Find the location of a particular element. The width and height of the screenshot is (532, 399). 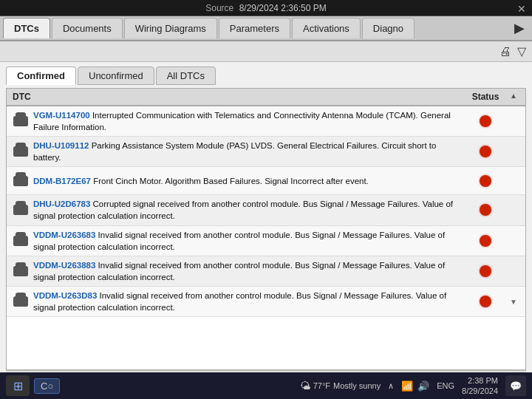

date: 8/29/2024 is located at coordinates (480, 391).